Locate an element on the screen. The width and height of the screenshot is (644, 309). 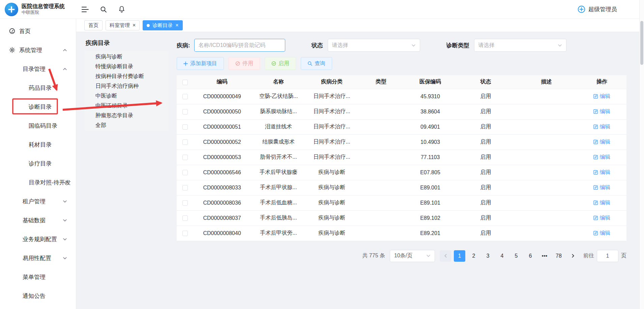
status-select: 请选择 is located at coordinates (374, 45).